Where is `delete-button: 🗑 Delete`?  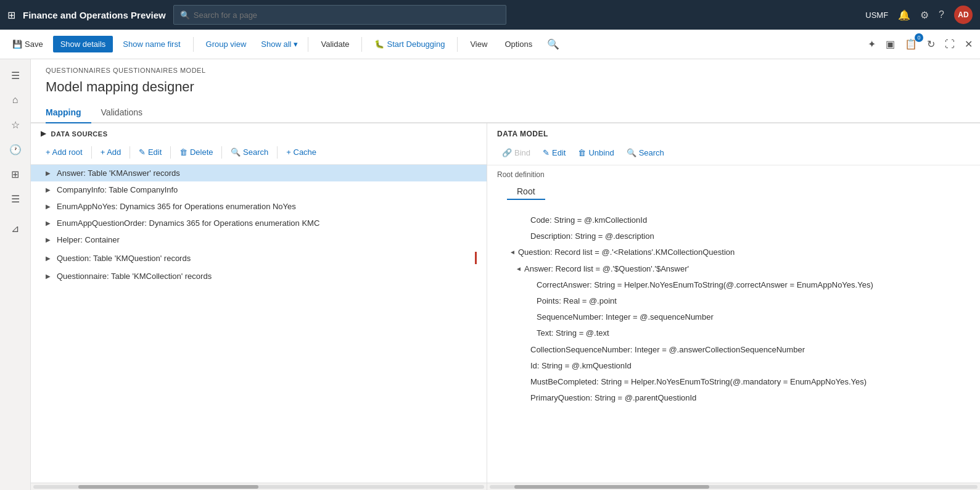
delete-button: 🗑 Delete is located at coordinates (196, 152).